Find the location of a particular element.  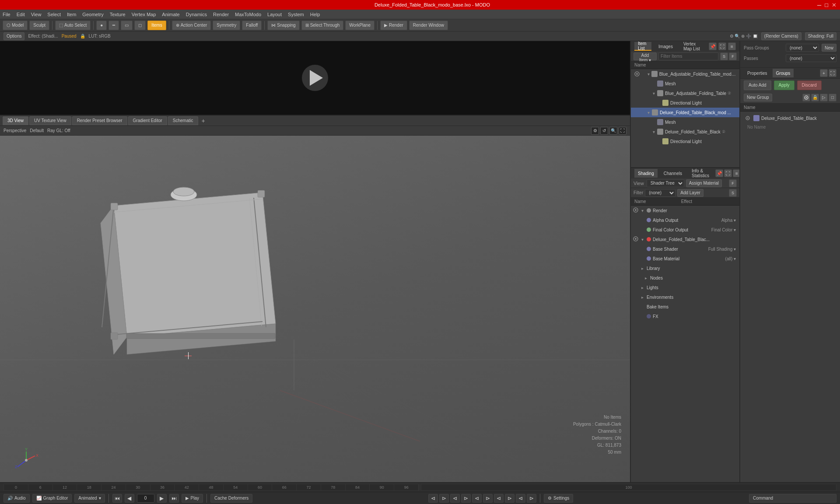

assign-material-btn: Assign Material is located at coordinates (704, 183).